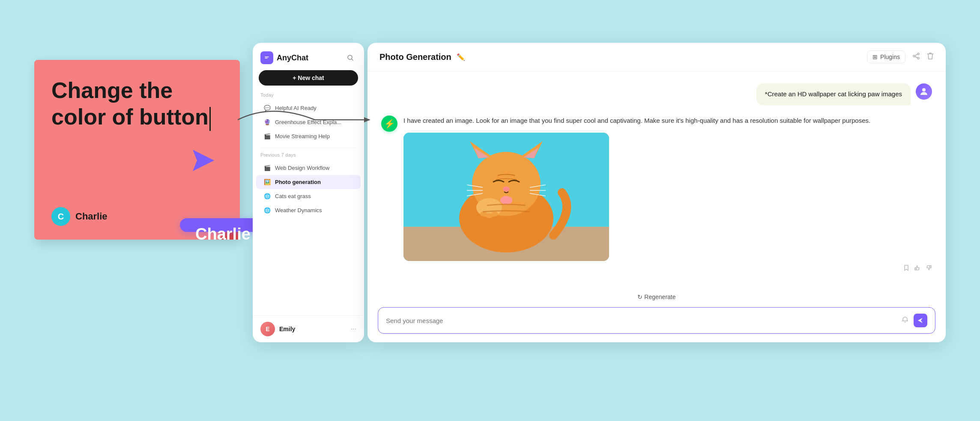  What do you see at coordinates (308, 168) in the screenshot?
I see `chat-item-webdesign: 🎬 Web Design Workflow` at bounding box center [308, 168].